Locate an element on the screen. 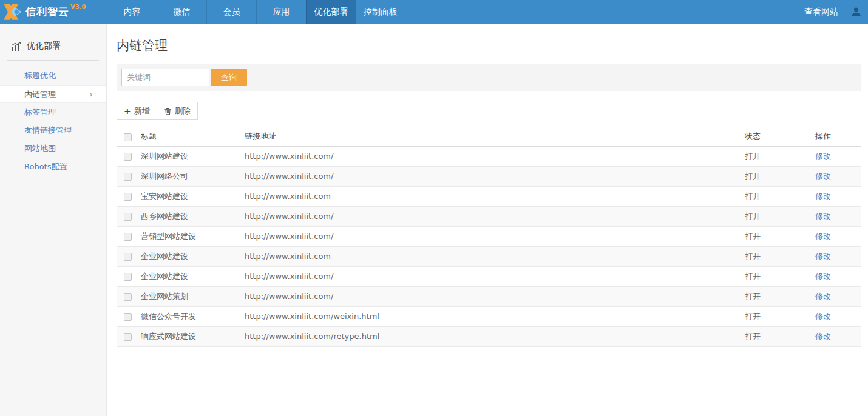 The image size is (868, 416). nav-item-content: 内容 is located at coordinates (132, 12).